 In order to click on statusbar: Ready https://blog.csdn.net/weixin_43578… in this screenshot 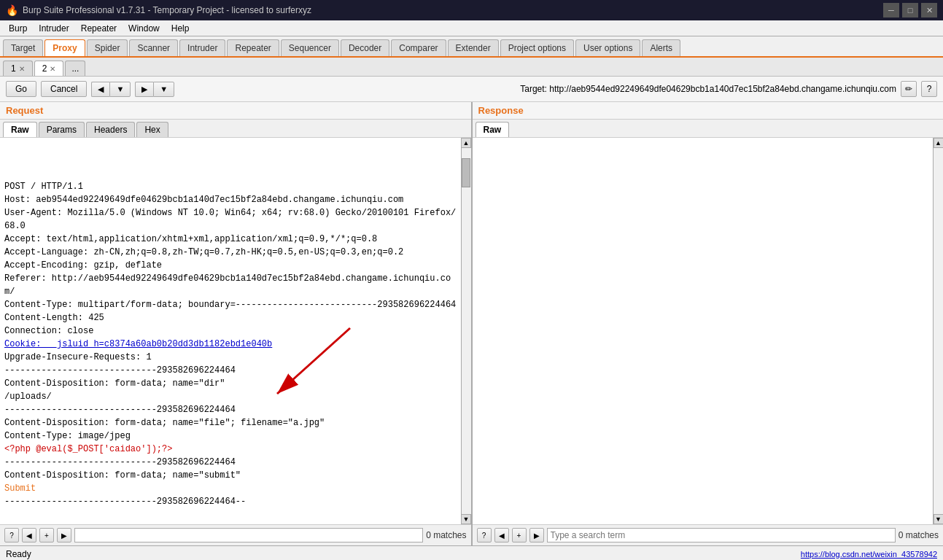, I will do `click(471, 553)`.